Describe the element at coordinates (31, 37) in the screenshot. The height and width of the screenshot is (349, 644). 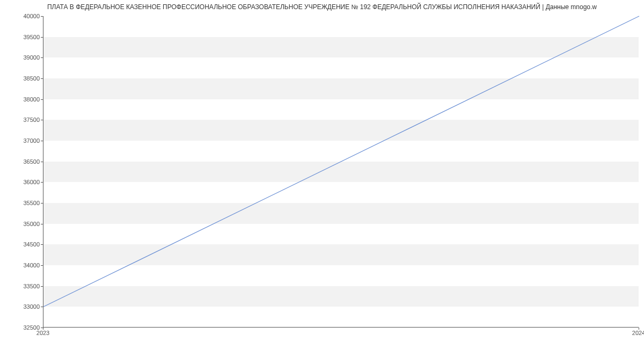
I see `y-tick-label: 39500` at that location.